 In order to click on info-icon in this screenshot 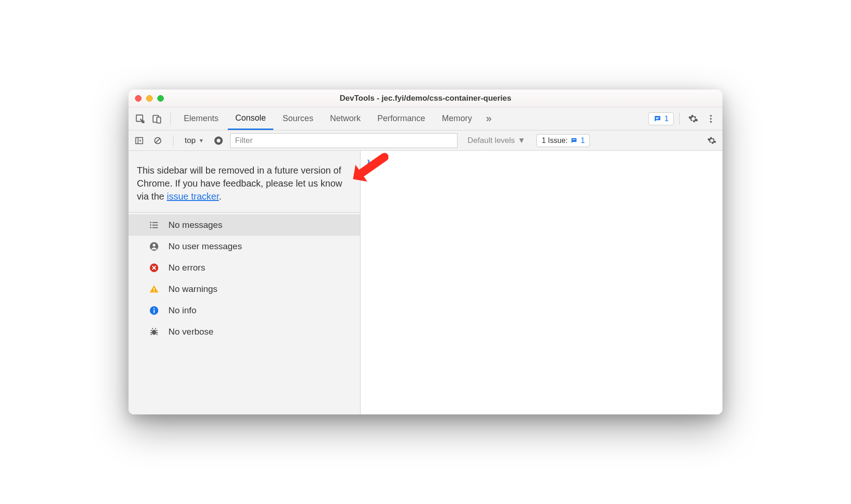, I will do `click(154, 310)`.